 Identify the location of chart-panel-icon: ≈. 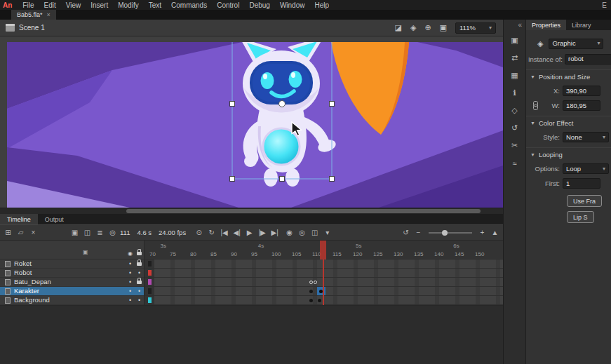
(515, 163).